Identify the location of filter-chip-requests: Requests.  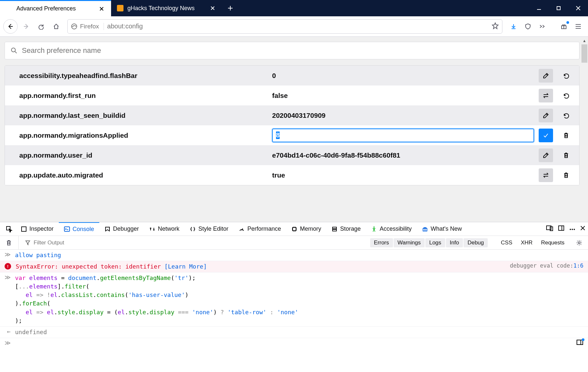
(553, 243).